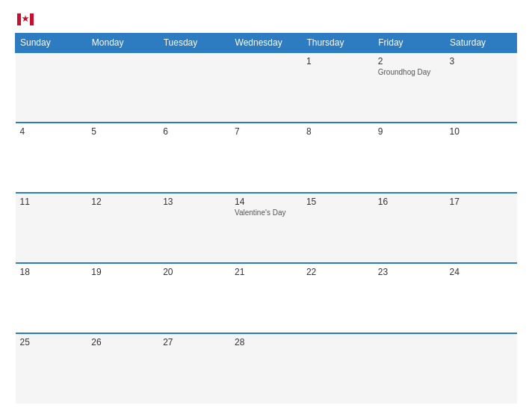 This screenshot has width=532, height=411. Describe the element at coordinates (123, 43) in the screenshot. I see `day-of-week-header: Monday` at that location.